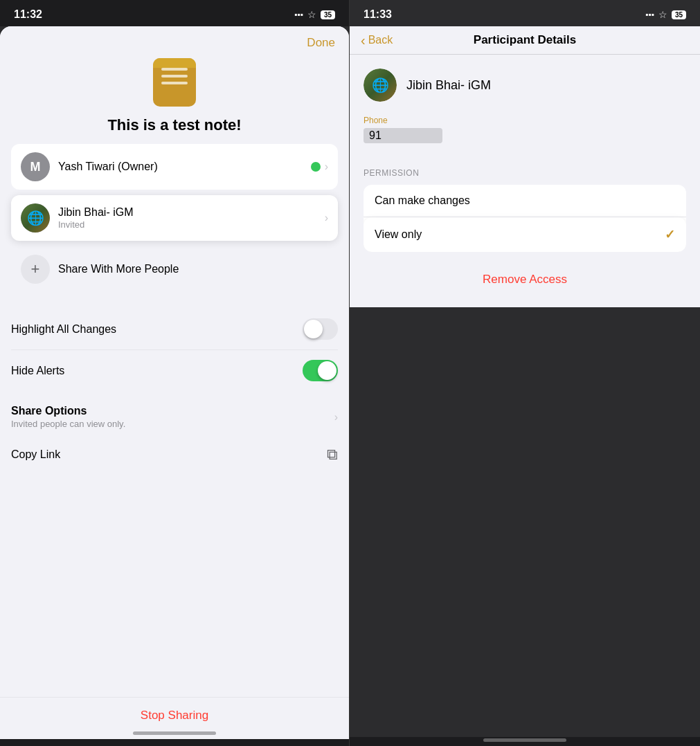  Describe the element at coordinates (36, 455) in the screenshot. I see `copy-link-label: Copy Link` at that location.